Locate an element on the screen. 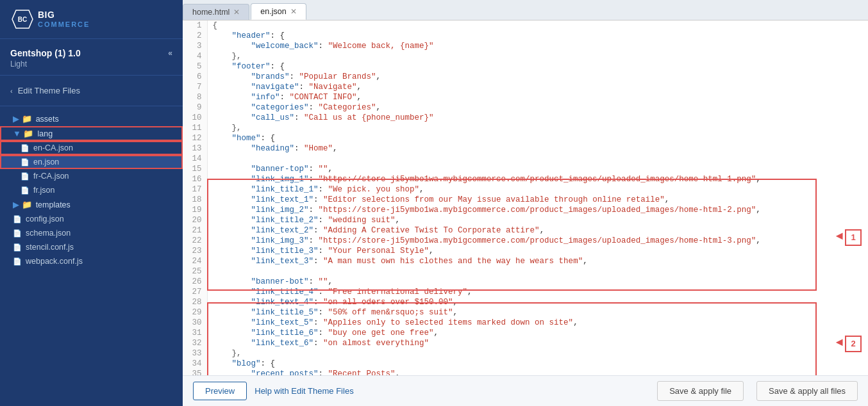 The image size is (868, 406). table-row: 12 "home": { is located at coordinates (526, 138).